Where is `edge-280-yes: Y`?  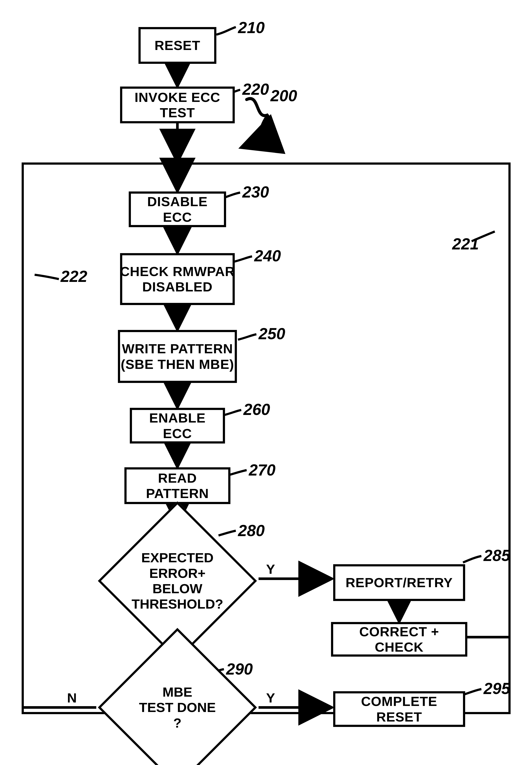 edge-280-yes: Y is located at coordinates (270, 569).